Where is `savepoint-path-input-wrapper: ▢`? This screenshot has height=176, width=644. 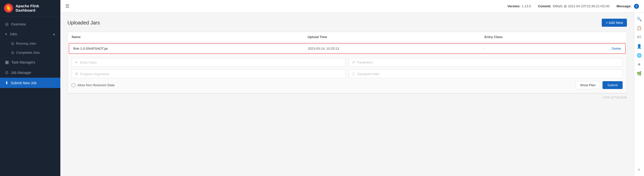
savepoint-path-input-wrapper: ▢ is located at coordinates (486, 74).